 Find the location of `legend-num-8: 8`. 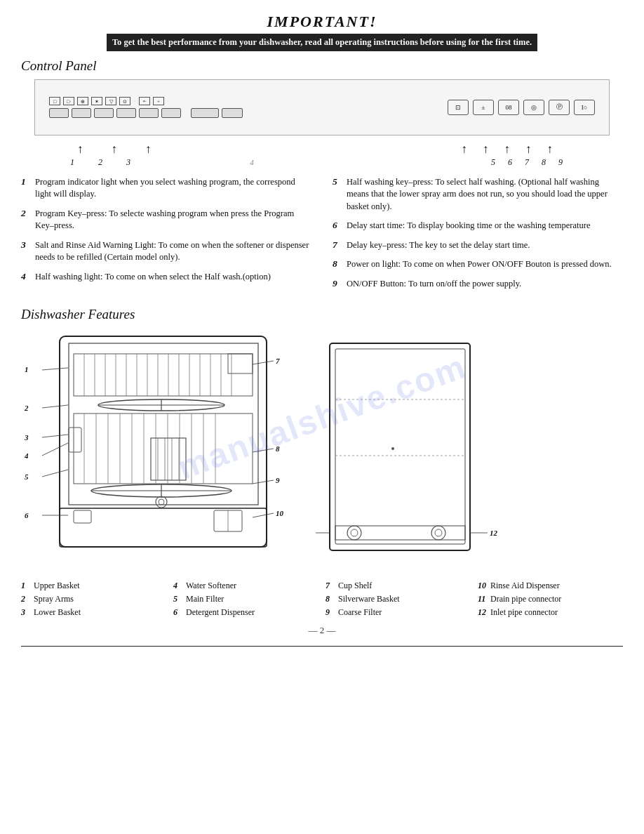

legend-num-8: 8 is located at coordinates (330, 600).